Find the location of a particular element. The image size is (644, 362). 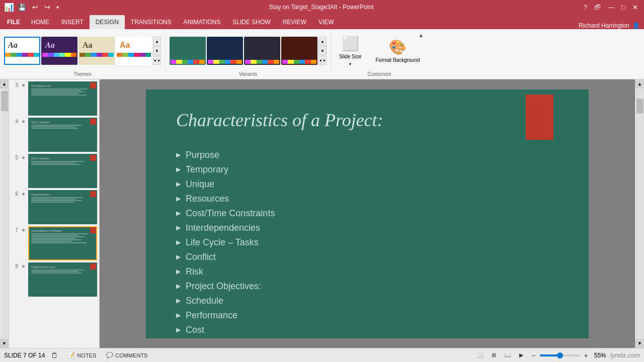

bullet-item-risk: ▶ Risk is located at coordinates (225, 272).